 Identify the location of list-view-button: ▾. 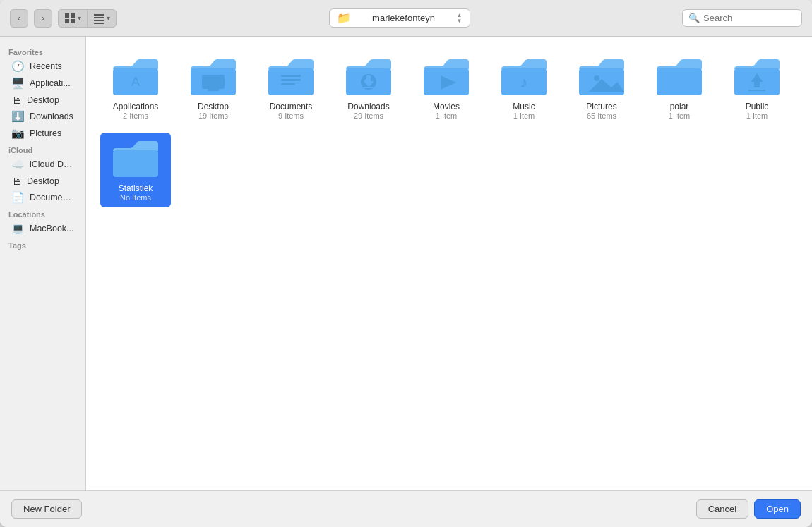
(102, 18).